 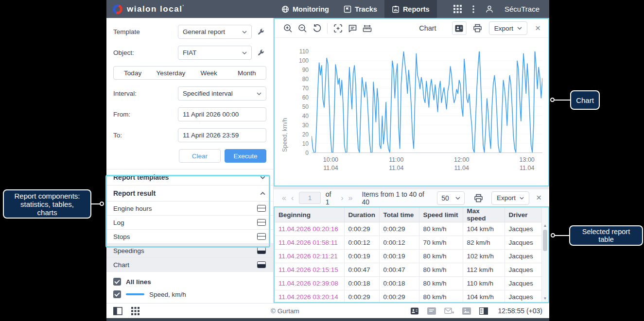 I want to click on first-page-button: «, so click(x=284, y=198).